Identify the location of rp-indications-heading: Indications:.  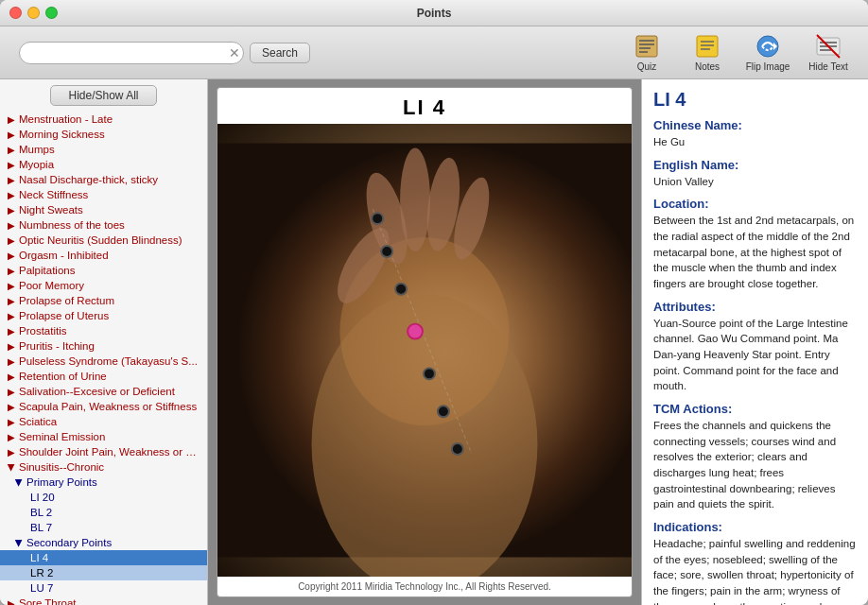
(755, 527).